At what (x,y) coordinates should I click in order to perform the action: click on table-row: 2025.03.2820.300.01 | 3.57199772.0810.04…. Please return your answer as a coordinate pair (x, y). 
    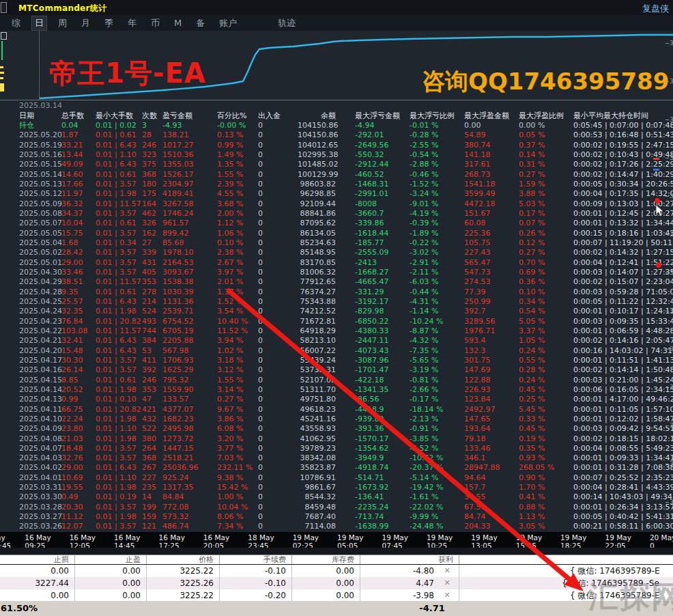
    Looking at the image, I should click on (333, 507).